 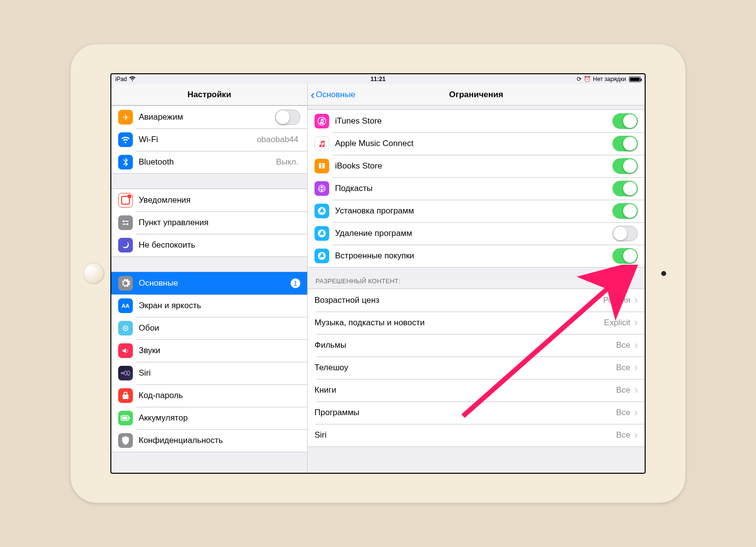 What do you see at coordinates (587, 79) in the screenshot?
I see `alarm-icon: ⏰` at bounding box center [587, 79].